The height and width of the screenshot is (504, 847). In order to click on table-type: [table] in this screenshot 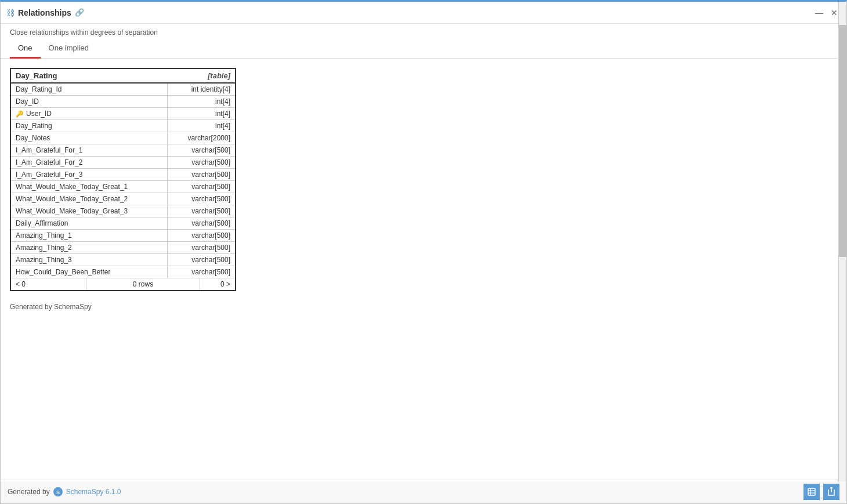, I will do `click(219, 75)`.